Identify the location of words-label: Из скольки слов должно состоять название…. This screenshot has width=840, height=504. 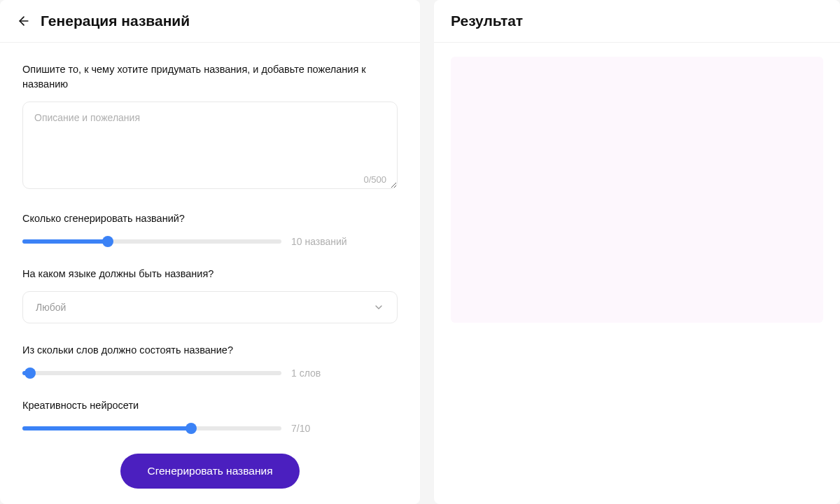
(210, 350).